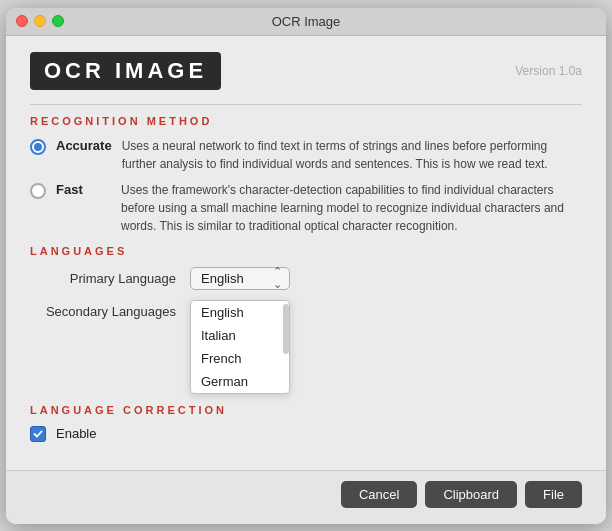 The height and width of the screenshot is (531, 612). What do you see at coordinates (38, 147) in the screenshot?
I see `accurate-radio` at bounding box center [38, 147].